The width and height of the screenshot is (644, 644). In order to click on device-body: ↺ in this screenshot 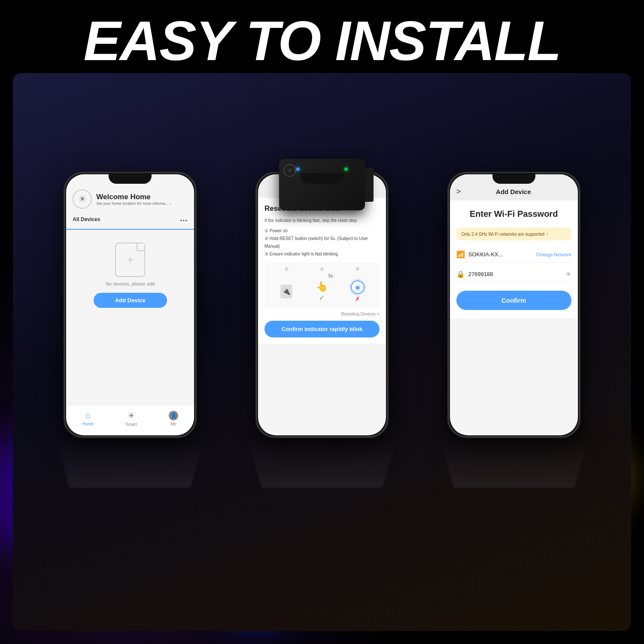, I will do `click(322, 185)`.